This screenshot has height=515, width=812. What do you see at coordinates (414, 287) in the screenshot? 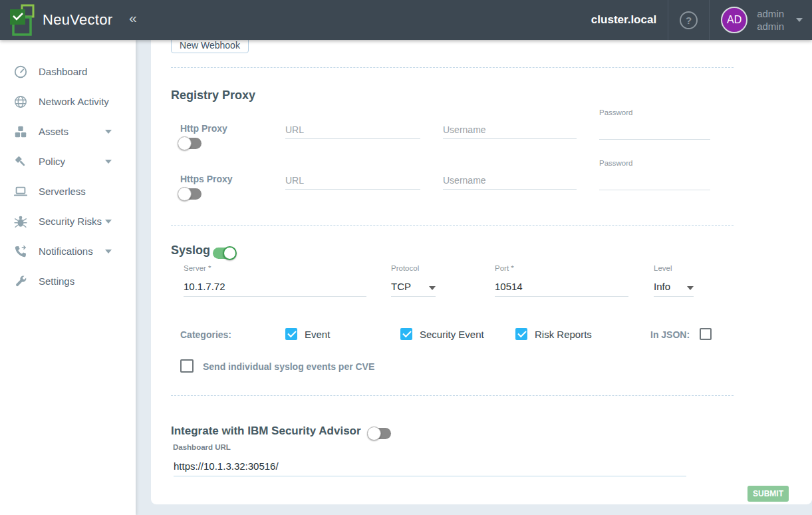
I see `protocol-select: TCP` at bounding box center [414, 287].